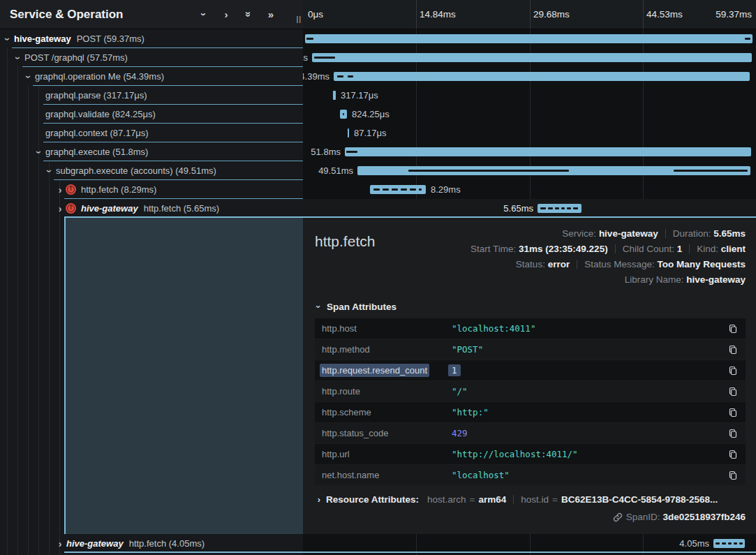 The image size is (756, 555). I want to click on meta-label: Start Time:, so click(494, 249).